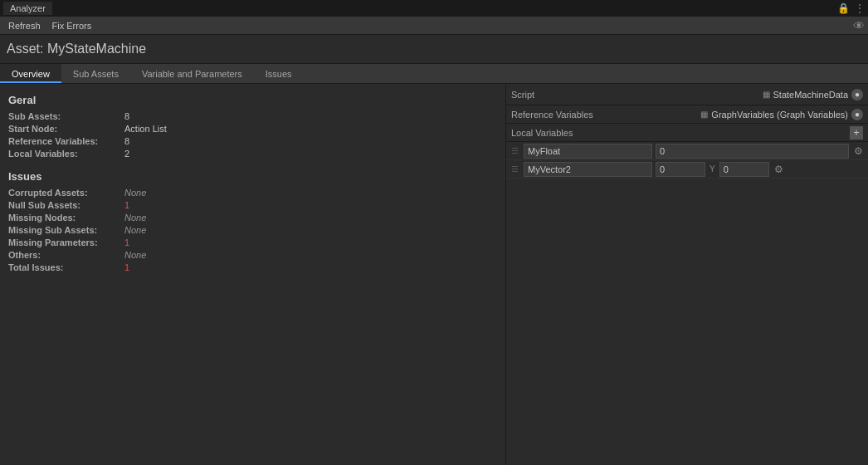  I want to click on state-machine-data-circle-btn: ●, so click(857, 95).